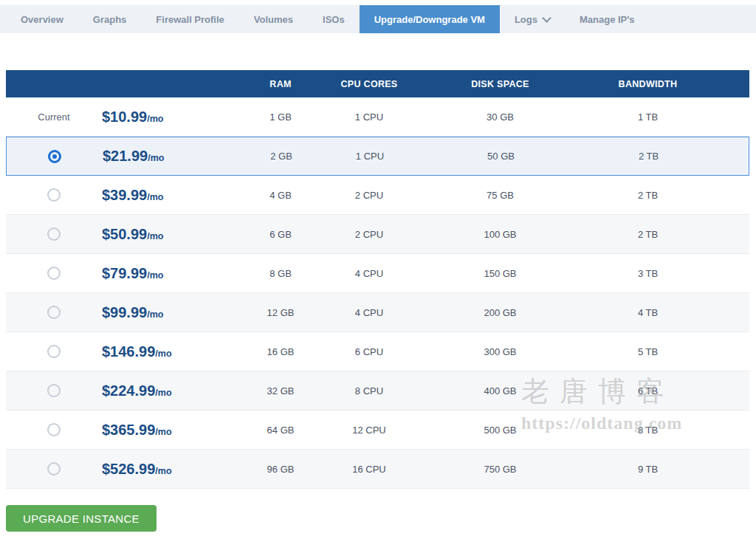 The image size is (756, 539). Describe the element at coordinates (607, 19) in the screenshot. I see `tab-manage-ips: Manage IP's` at that location.